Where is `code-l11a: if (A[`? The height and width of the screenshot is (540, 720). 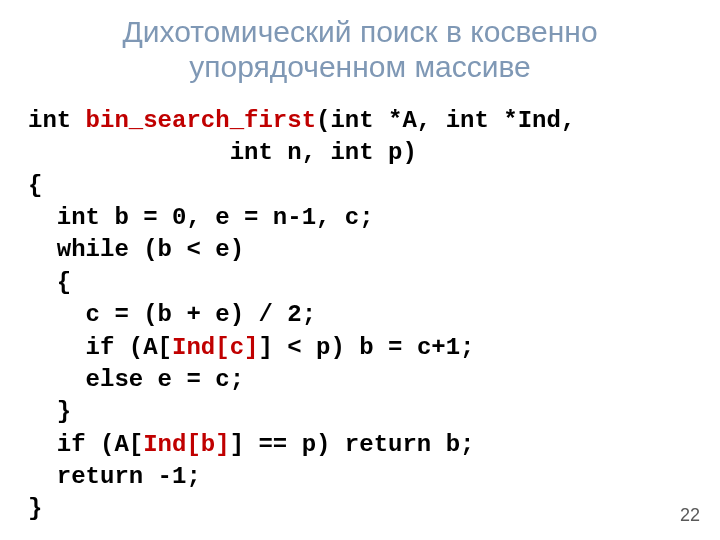
code-l11a: if (A[ is located at coordinates (86, 444).